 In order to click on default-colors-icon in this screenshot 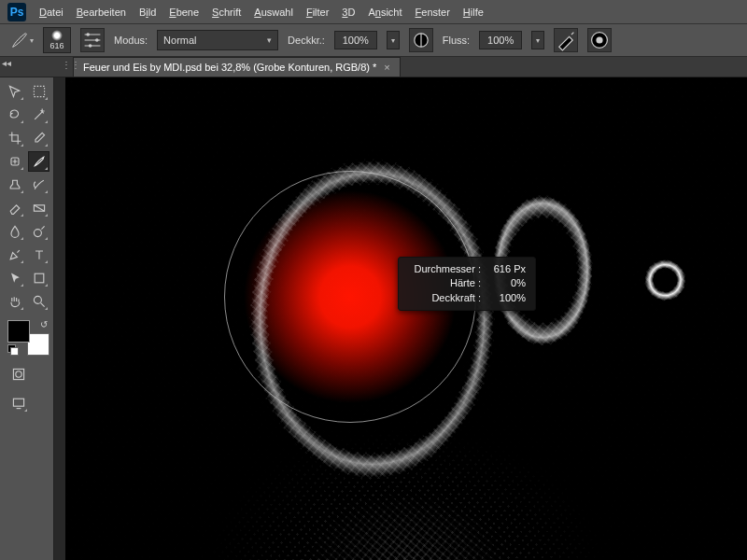, I will do `click(13, 350)`.